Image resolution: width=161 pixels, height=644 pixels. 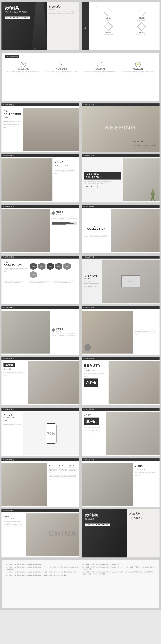 I want to click on slide-15-content: BEAUTY NEW COLLECTION I think In the dar…, so click(x=120, y=383).